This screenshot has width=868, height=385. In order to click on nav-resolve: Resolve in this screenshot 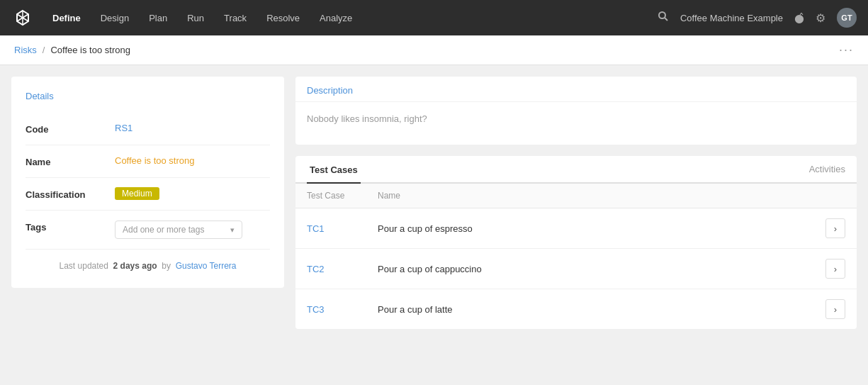, I will do `click(283, 18)`.